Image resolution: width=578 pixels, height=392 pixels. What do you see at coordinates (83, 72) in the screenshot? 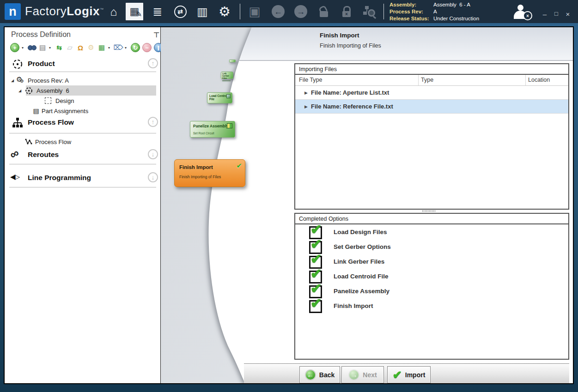
I see `divider` at bounding box center [83, 72].